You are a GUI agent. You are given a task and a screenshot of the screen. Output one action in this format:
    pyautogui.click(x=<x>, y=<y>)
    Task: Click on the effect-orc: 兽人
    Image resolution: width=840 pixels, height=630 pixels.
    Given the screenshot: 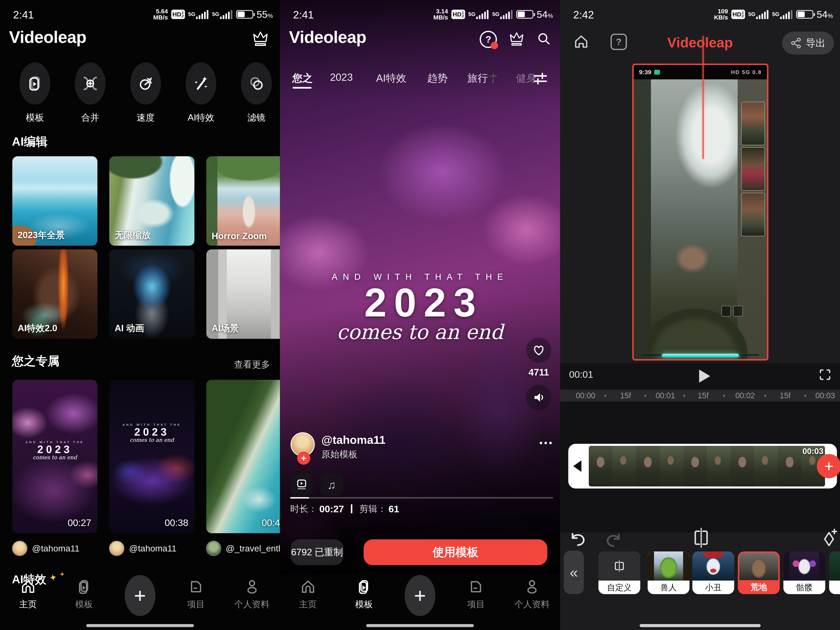 What is the action you would take?
    pyautogui.click(x=668, y=573)
    